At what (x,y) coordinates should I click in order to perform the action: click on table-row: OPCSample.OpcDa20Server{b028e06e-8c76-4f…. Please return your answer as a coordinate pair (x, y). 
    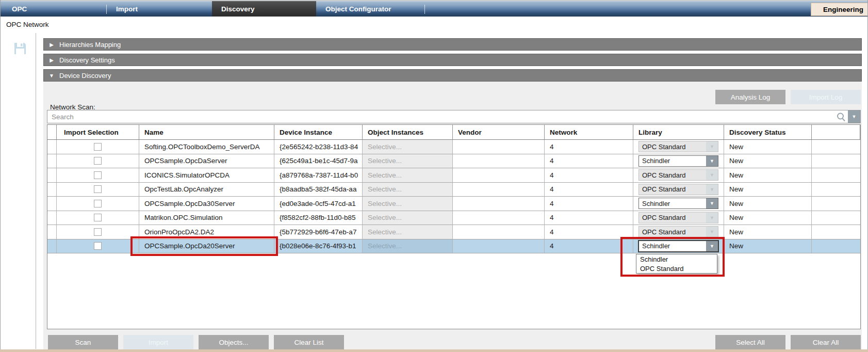
    Looking at the image, I should click on (454, 247).